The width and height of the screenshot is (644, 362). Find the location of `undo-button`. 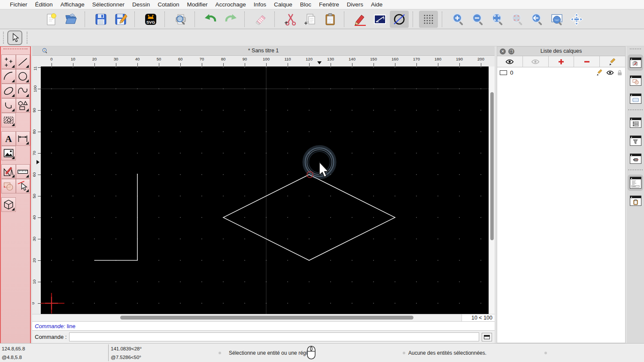

undo-button is located at coordinates (211, 19).